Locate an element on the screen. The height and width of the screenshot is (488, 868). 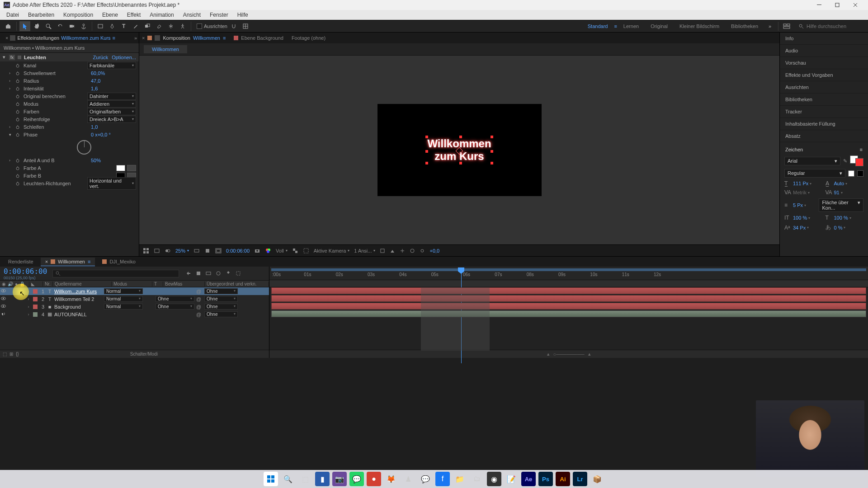
color-toggle is located at coordinates (851, 174).